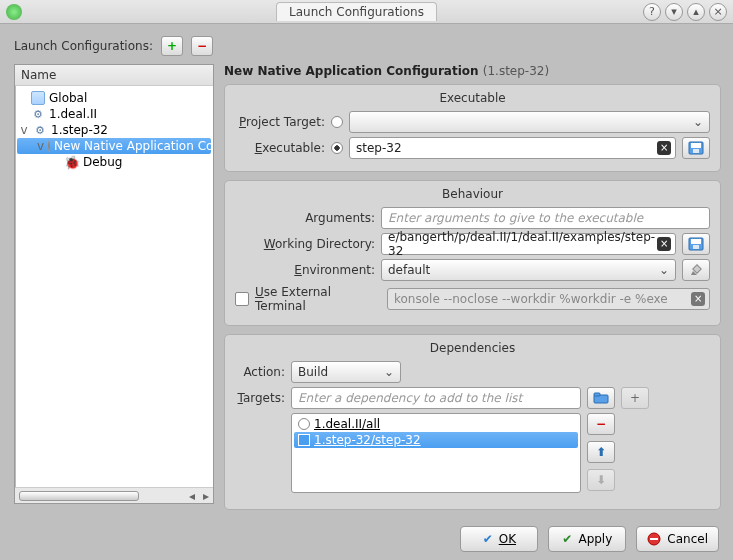 This screenshot has width=733, height=560. I want to click on close-button: ×, so click(718, 12).